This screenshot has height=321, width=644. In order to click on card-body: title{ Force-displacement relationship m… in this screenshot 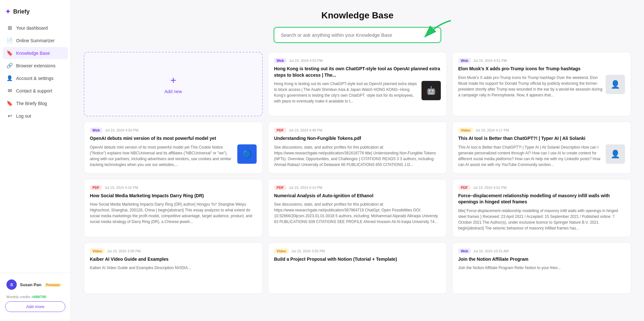, I will do `click(542, 219)`.